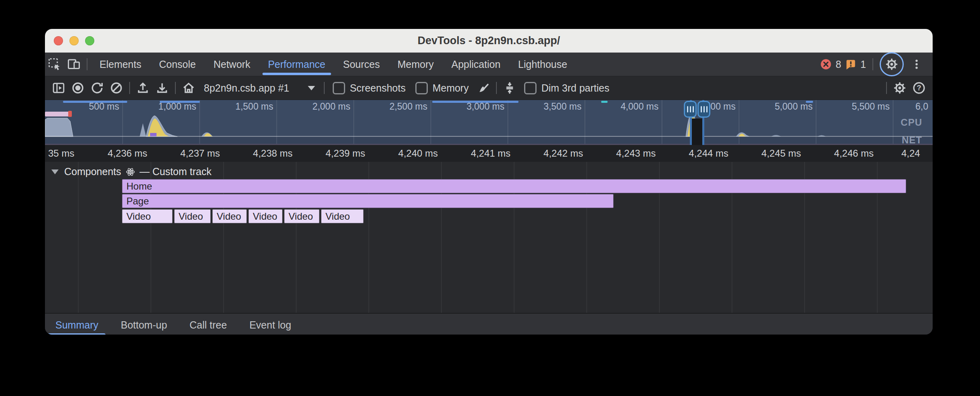 The width and height of the screenshot is (980, 396). I want to click on tab-elements: Elements, so click(120, 64).